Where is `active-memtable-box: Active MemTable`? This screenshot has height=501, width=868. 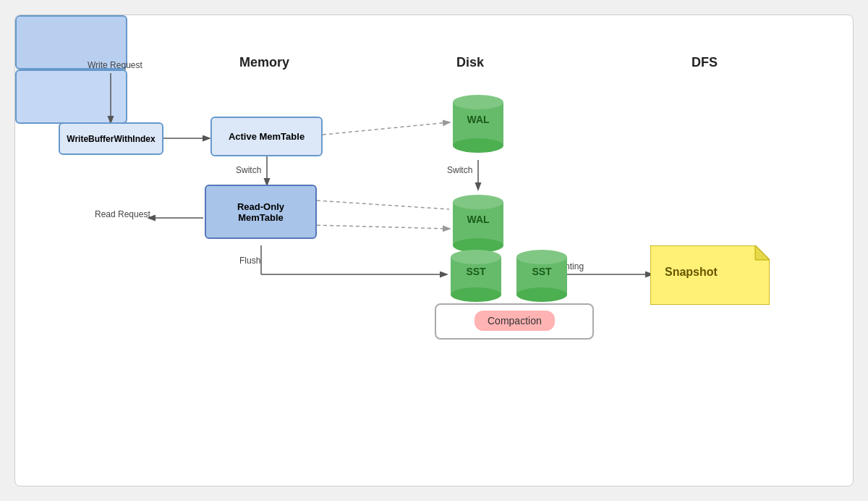
active-memtable-box: Active MemTable is located at coordinates (266, 136).